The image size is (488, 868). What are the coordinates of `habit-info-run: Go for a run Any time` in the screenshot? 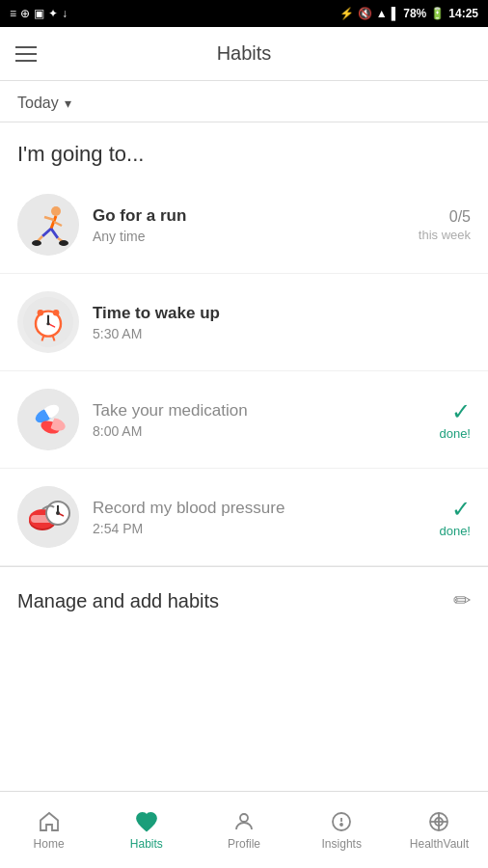 It's located at (246, 226).